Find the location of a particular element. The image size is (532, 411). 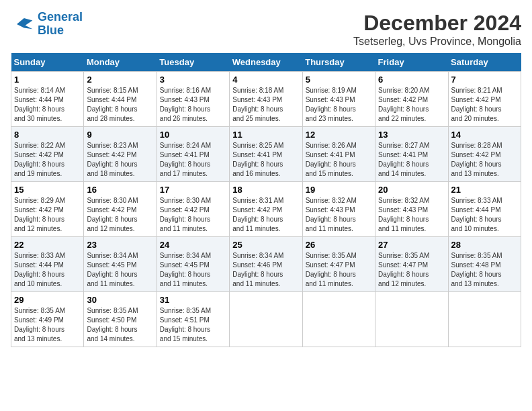

day-number: 30 is located at coordinates (120, 300).